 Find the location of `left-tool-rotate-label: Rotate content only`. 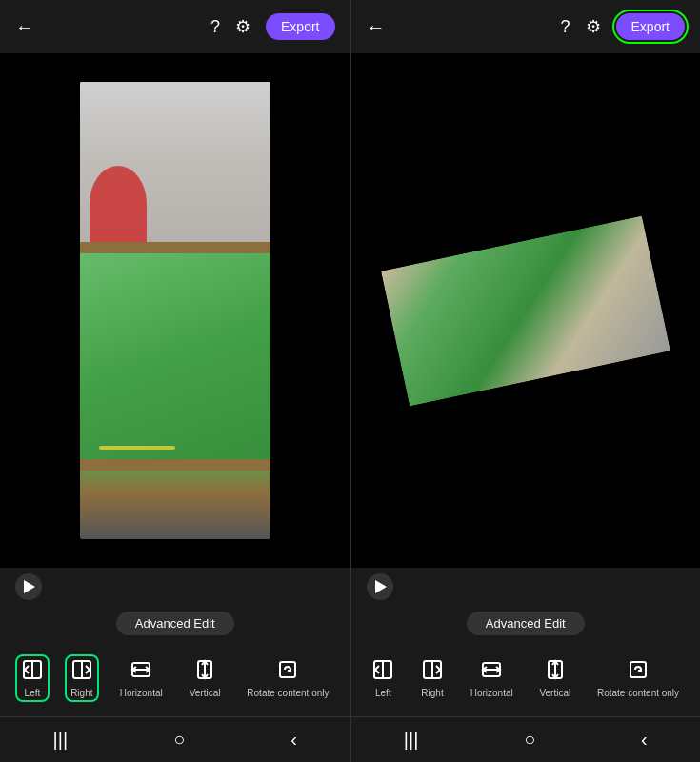

left-tool-rotate-label: Rotate content only is located at coordinates (288, 693).